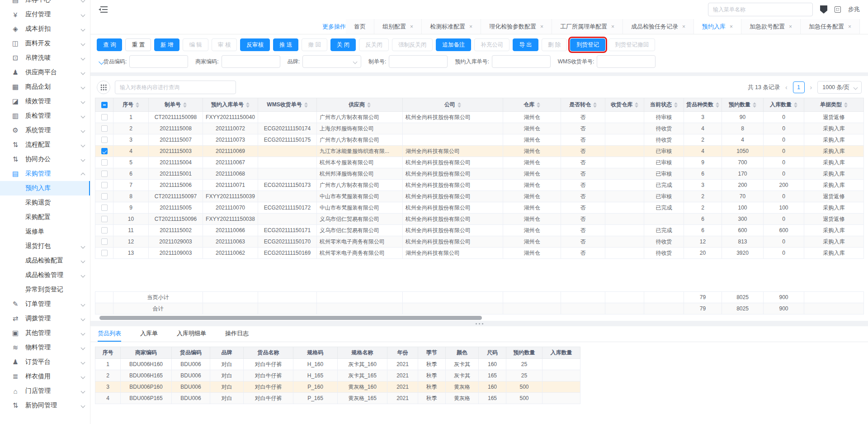 This screenshot has width=868, height=424. What do you see at coordinates (227, 353) in the screenshot?
I see `detail-column-header: 品牌` at bounding box center [227, 353].